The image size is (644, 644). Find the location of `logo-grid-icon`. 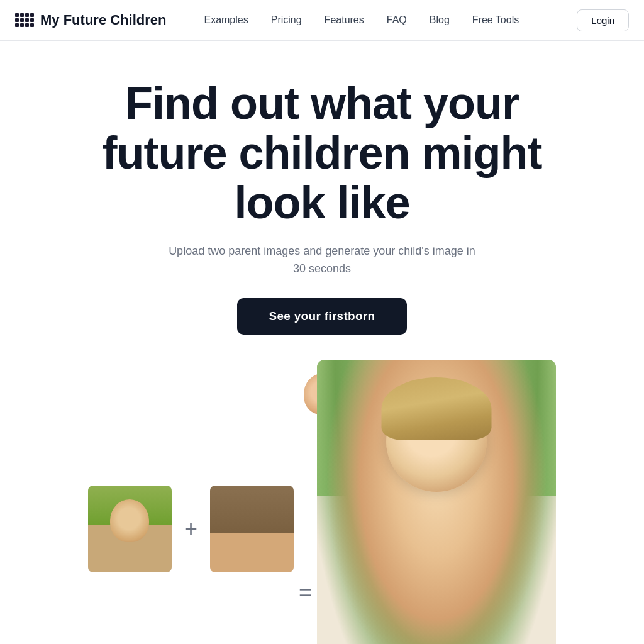

logo-grid-icon is located at coordinates (25, 20).